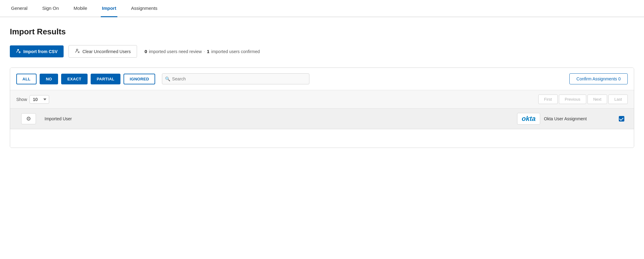 Image resolution: width=644 pixels, height=259 pixels. What do you see at coordinates (622, 119) in the screenshot?
I see `select-all-checkbox` at bounding box center [622, 119].